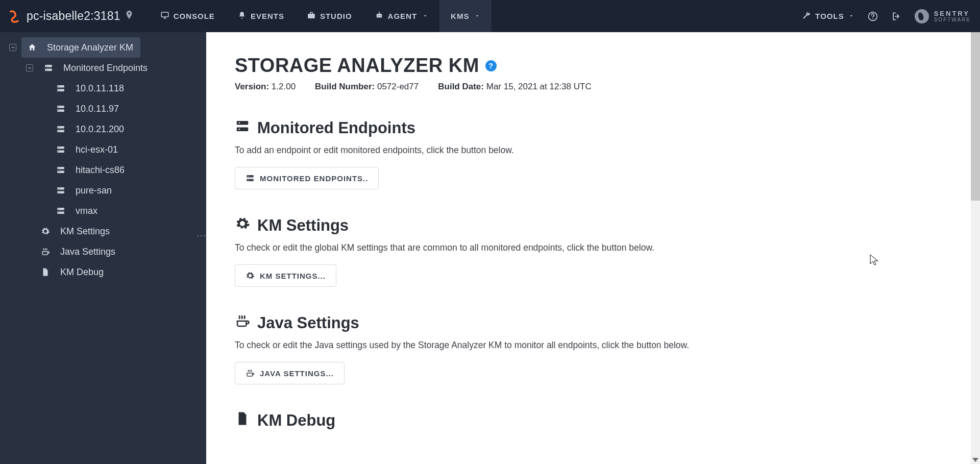 Image resolution: width=980 pixels, height=464 pixels. I want to click on nav-console-label: CONSOLE, so click(194, 16).